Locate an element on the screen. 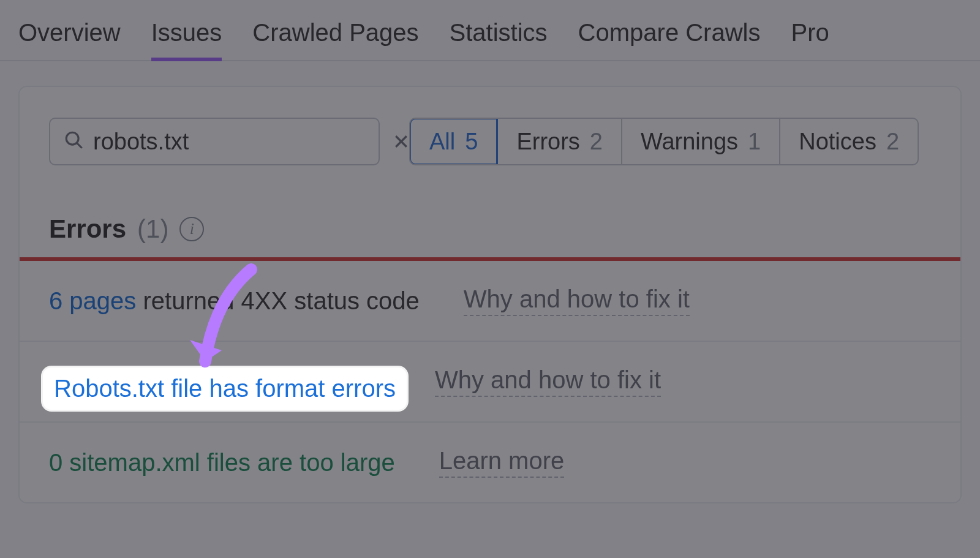  tabs: Overview Issues Crawled Pages Statistics… is located at coordinates (490, 31).